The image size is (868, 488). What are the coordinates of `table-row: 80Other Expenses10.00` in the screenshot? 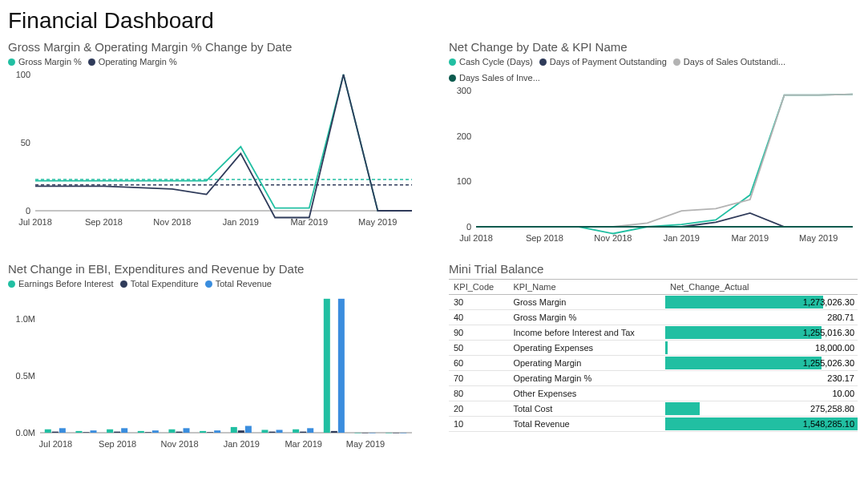 It's located at (653, 394).